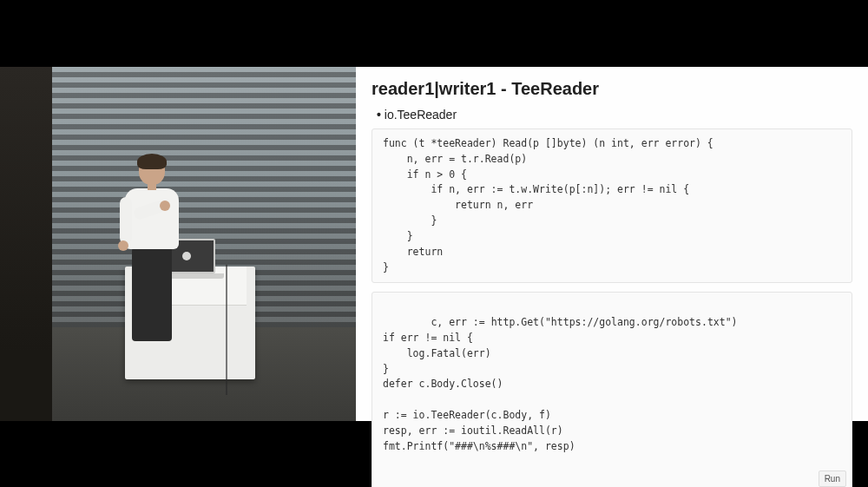  What do you see at coordinates (561, 384) in the screenshot?
I see `code-block-2-text: c, err := http.Get("https://golang.org/r…` at bounding box center [561, 384].